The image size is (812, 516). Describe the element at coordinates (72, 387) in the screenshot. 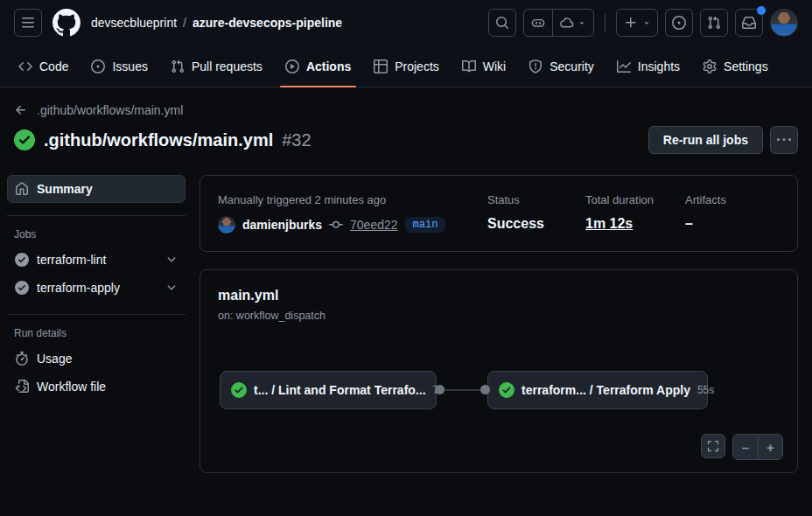

I see `sidebar-item-label: Workflow file` at that location.